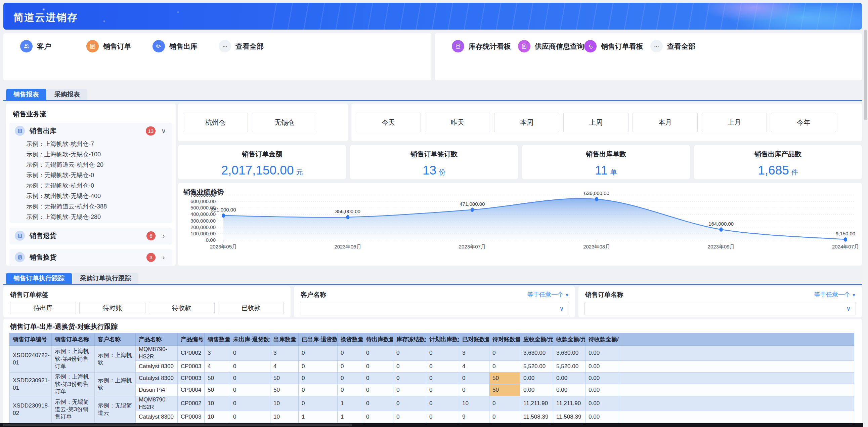 The height and width of the screenshot is (427, 868). What do you see at coordinates (91, 206) in the screenshot?
I see `flow-subitem: 示例：无锡简道云-杭州仓-388` at bounding box center [91, 206].